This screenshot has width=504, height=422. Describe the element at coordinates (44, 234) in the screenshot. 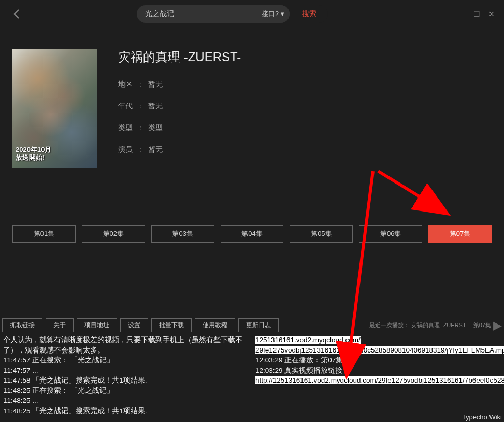

I see `episode-button-1: 第01集` at that location.